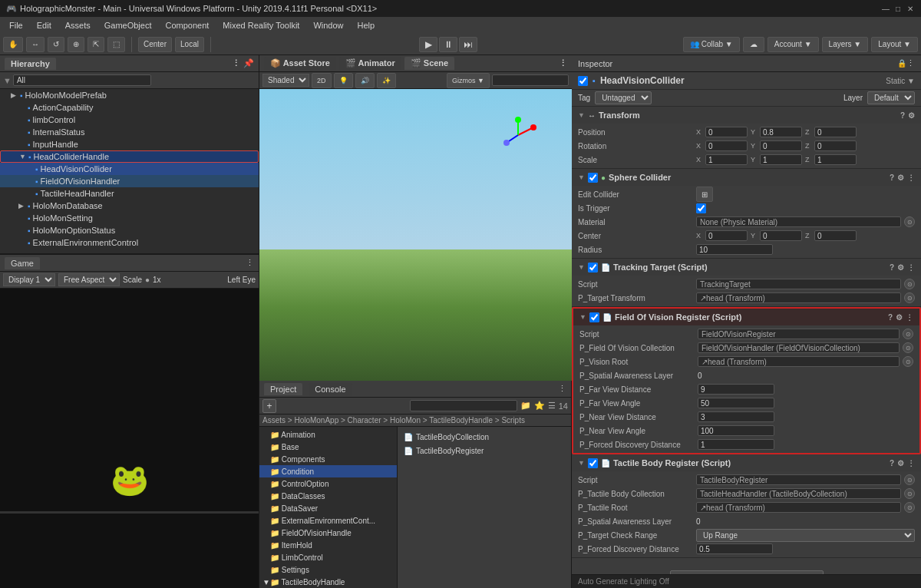 This screenshot has height=588, width=921. I want to click on tracking-script-field: TrackingTarget, so click(798, 284).